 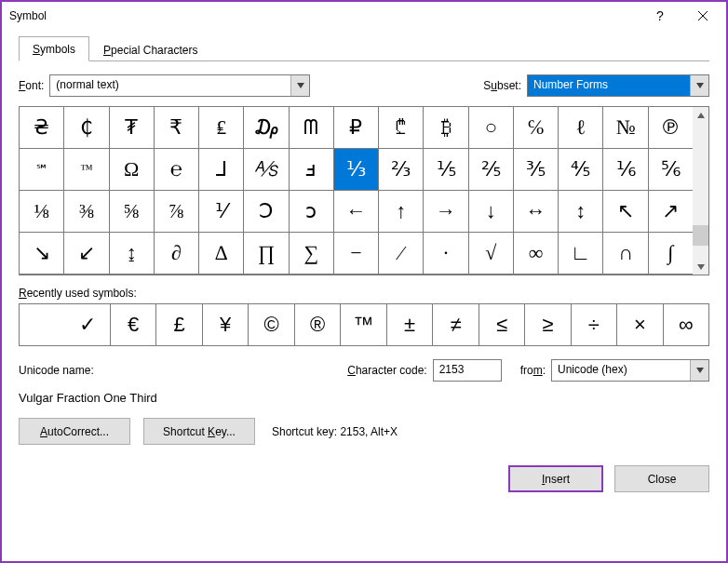 What do you see at coordinates (640, 325) in the screenshot?
I see `recent-symbol-cell: ×` at bounding box center [640, 325].